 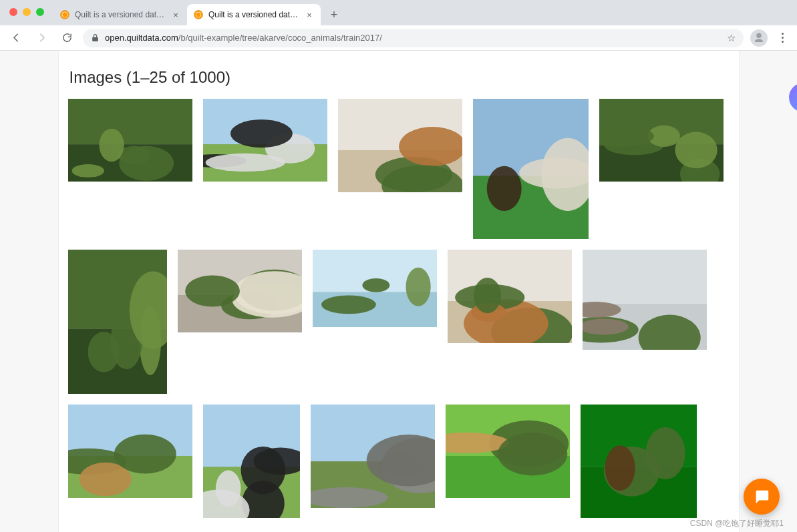 What do you see at coordinates (759, 38) in the screenshot?
I see `person-icon` at bounding box center [759, 38].